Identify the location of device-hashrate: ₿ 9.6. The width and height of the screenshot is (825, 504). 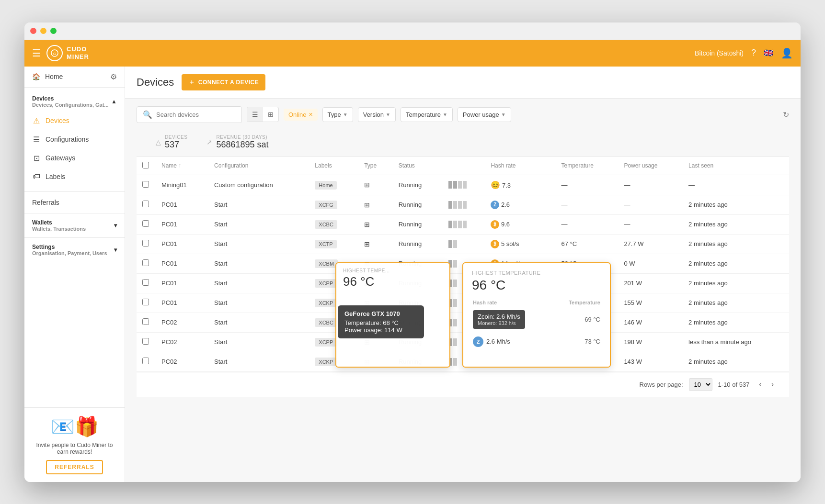
(520, 224).